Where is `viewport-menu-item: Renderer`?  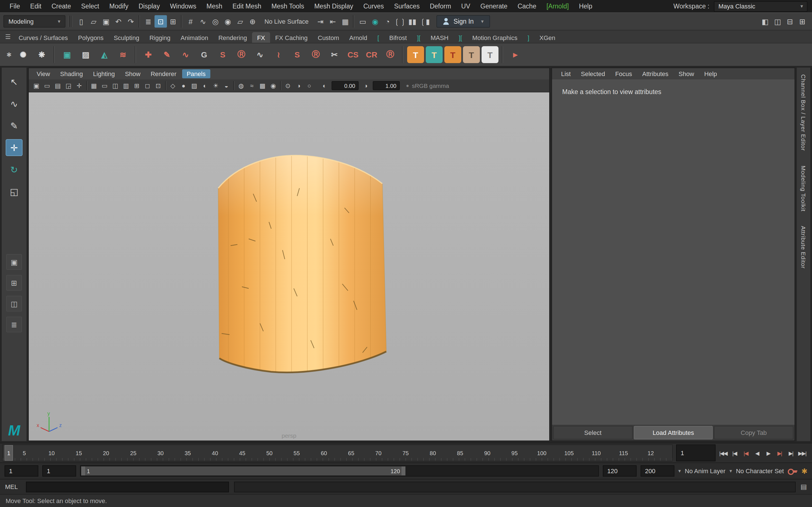 viewport-menu-item: Renderer is located at coordinates (163, 74).